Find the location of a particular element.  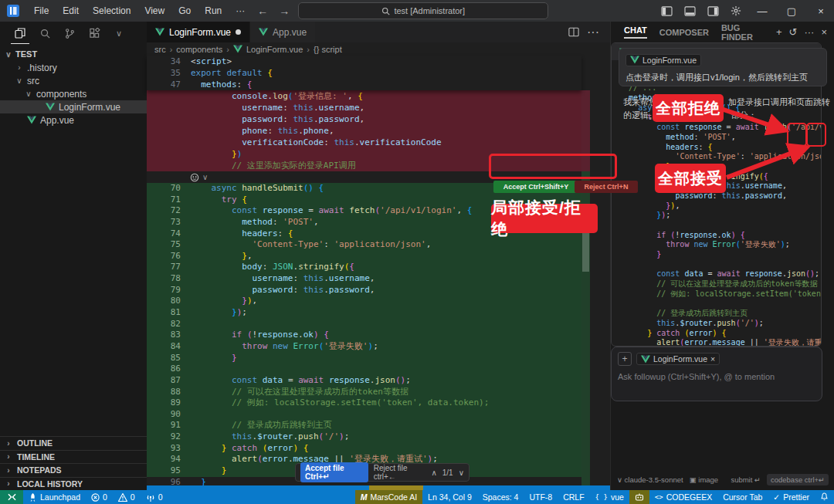

status-item-indentation: Spaces: 4 is located at coordinates (500, 497).